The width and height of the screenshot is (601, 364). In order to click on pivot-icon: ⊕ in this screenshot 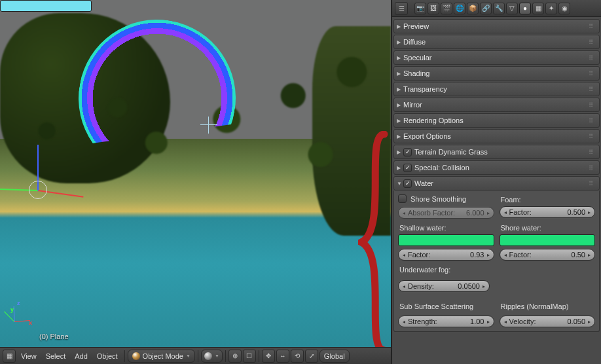, I will do `click(235, 356)`.